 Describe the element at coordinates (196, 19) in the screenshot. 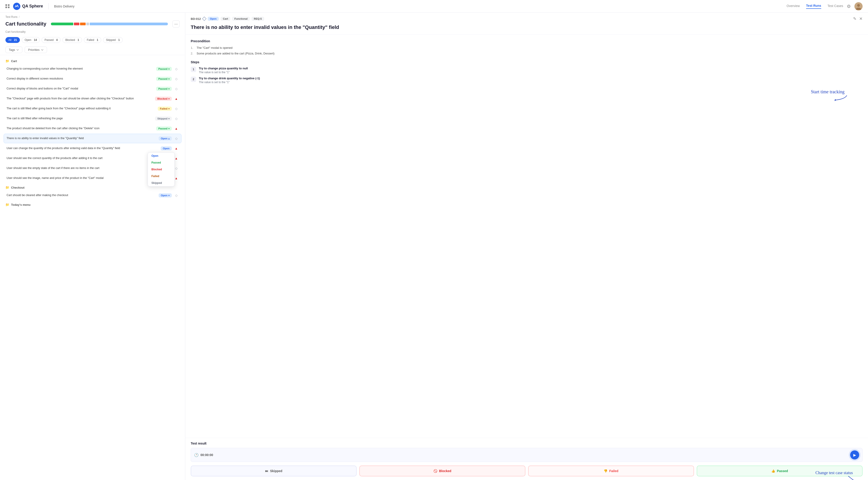

I see `detail-id: BD-012` at that location.